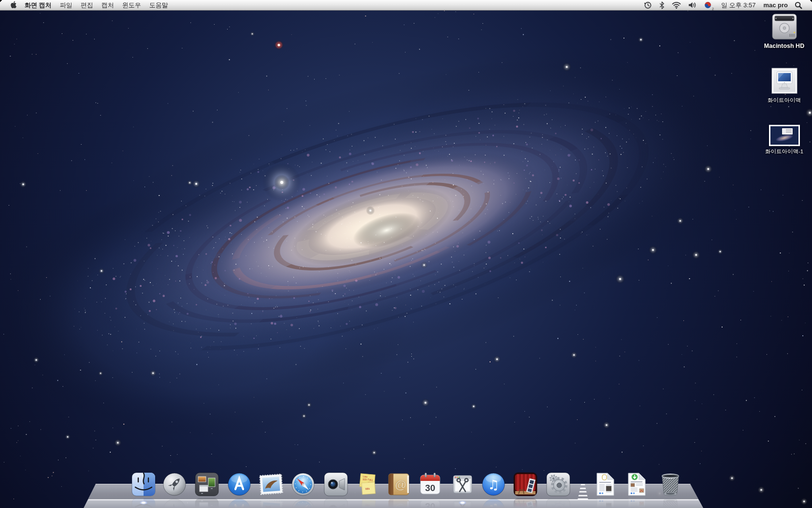  I want to click on menu-bar-left: 화면 캡처 파일 편집 캡처 윈도우 도움말, so click(88, 5).